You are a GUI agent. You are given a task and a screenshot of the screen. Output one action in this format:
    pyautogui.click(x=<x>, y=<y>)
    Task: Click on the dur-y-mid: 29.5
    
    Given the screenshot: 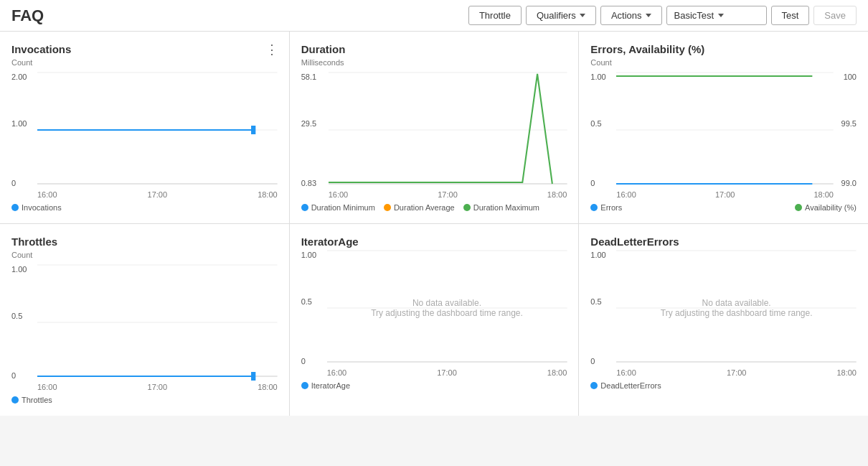 What is the action you would take?
    pyautogui.click(x=308, y=124)
    